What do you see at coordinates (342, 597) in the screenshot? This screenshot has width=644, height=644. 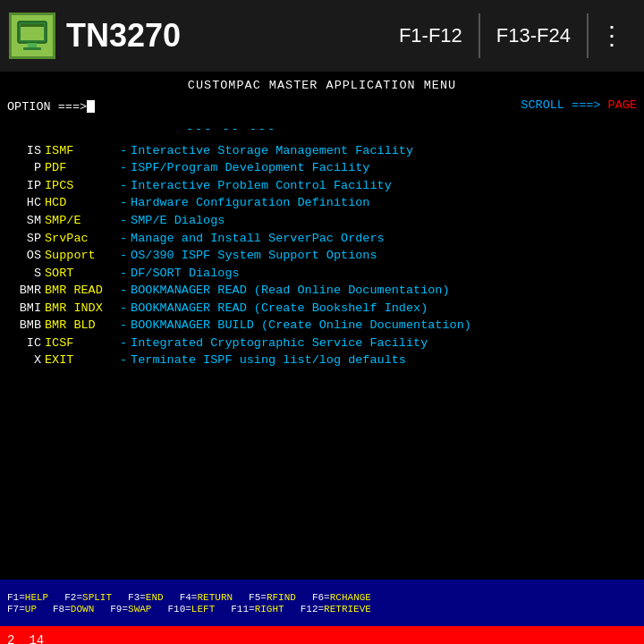 I see `fkey-item: F6=RCHANGE` at bounding box center [342, 597].